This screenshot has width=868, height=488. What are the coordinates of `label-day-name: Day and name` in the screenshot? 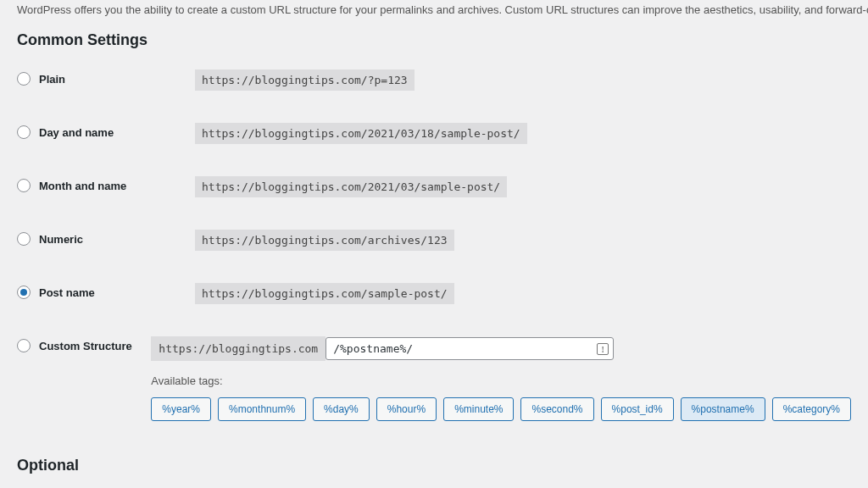 It's located at (76, 132).